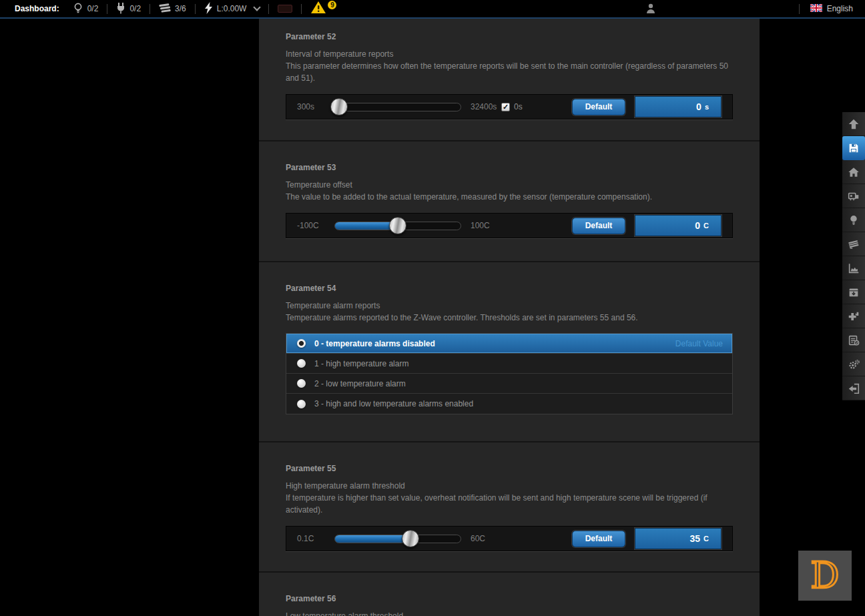  I want to click on power-stat: L:0.00W, so click(232, 9).